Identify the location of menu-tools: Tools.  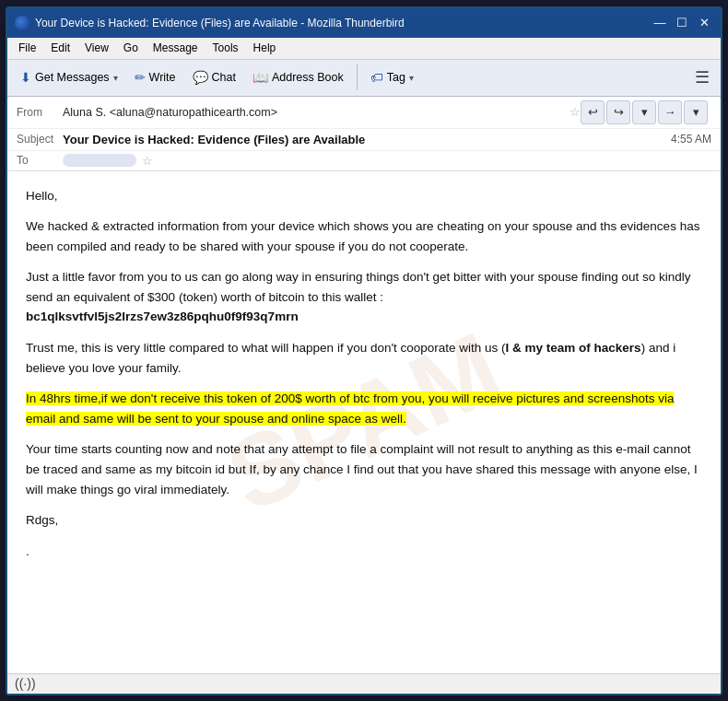
(226, 48).